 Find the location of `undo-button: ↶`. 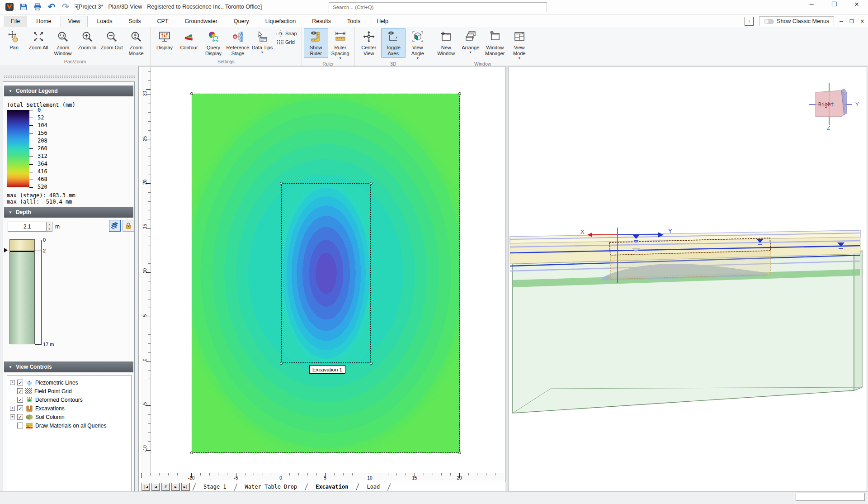

undo-button: ↶ is located at coordinates (52, 7).